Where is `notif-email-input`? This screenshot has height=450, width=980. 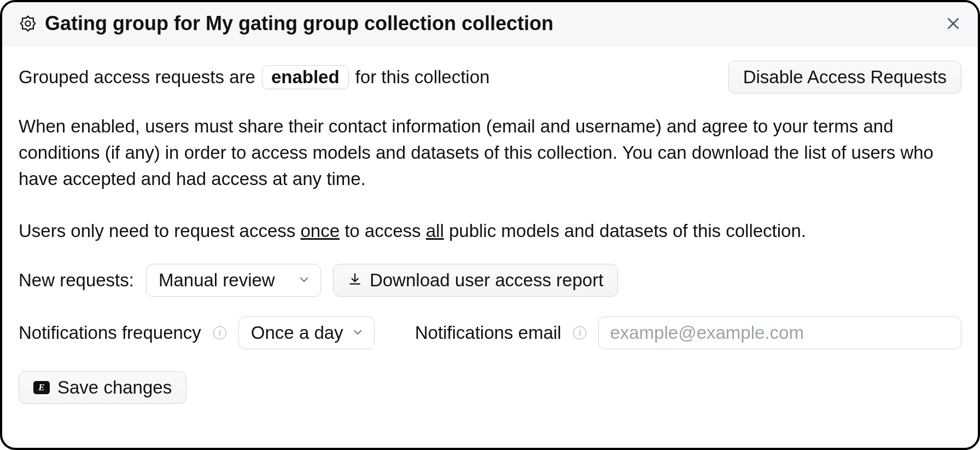
notif-email-input is located at coordinates (780, 333).